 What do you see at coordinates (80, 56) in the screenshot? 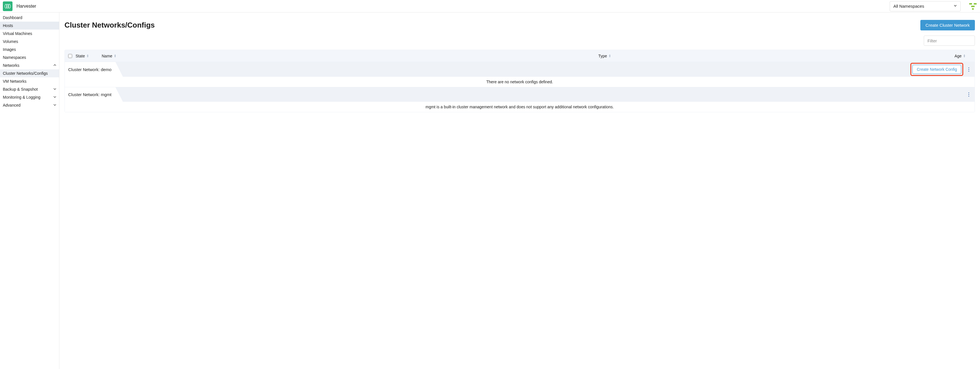
I see `column-label: State` at bounding box center [80, 56].